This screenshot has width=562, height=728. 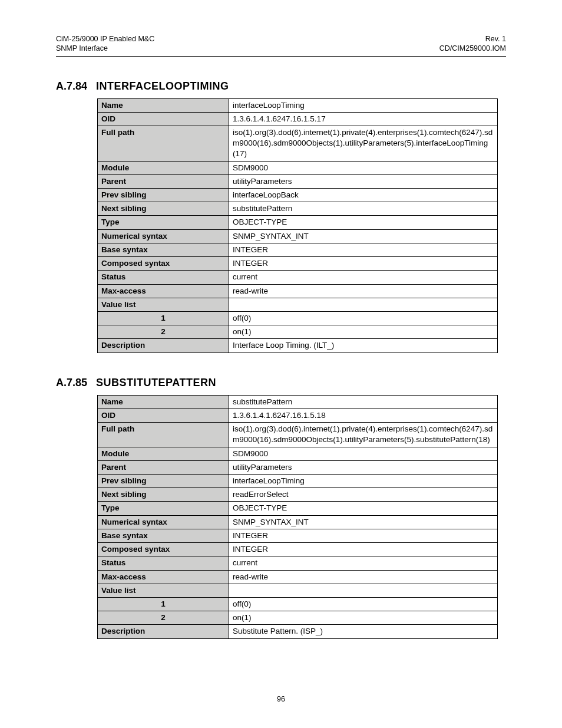 What do you see at coordinates (298, 119) in the screenshot?
I see `table-row: OID1.3.6.1.4.1.6247.16.1.5.17` at bounding box center [298, 119].